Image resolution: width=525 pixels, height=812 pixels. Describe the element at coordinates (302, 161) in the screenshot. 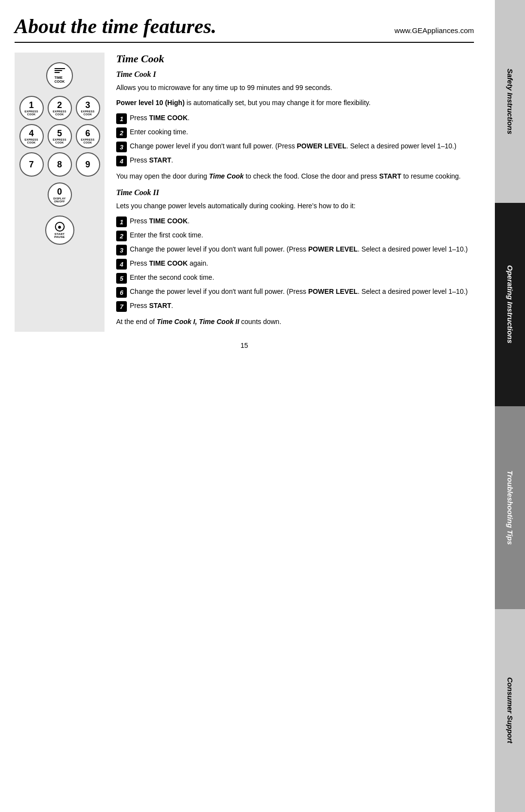

I see `step-i-4-text: Press START.` at that location.